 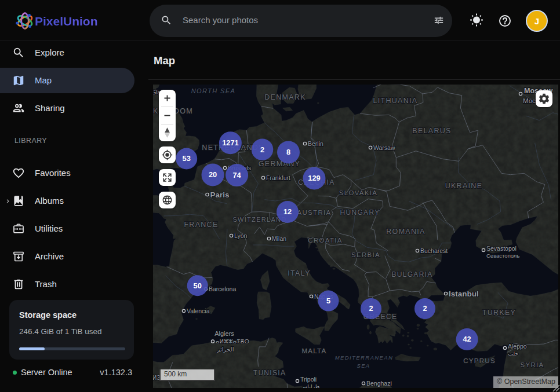 I want to click on svg-text: SEA, so click(x=363, y=366).